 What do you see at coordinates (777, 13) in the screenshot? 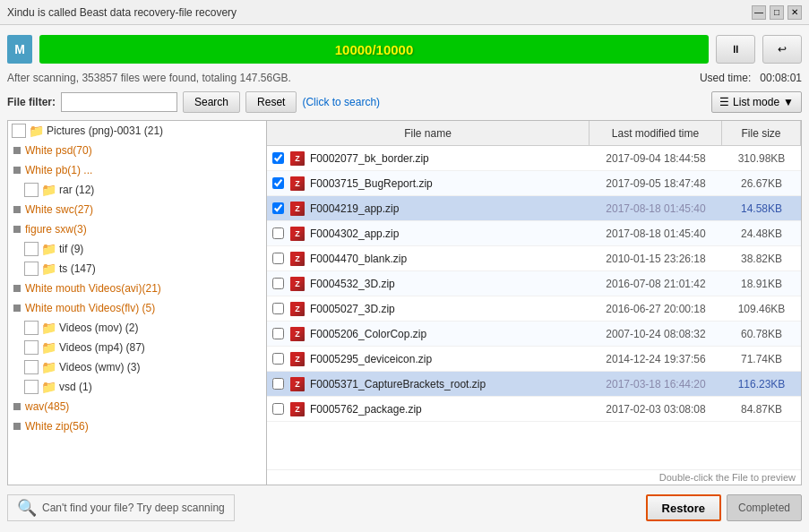
I see `maximize-button: □` at bounding box center [777, 13].